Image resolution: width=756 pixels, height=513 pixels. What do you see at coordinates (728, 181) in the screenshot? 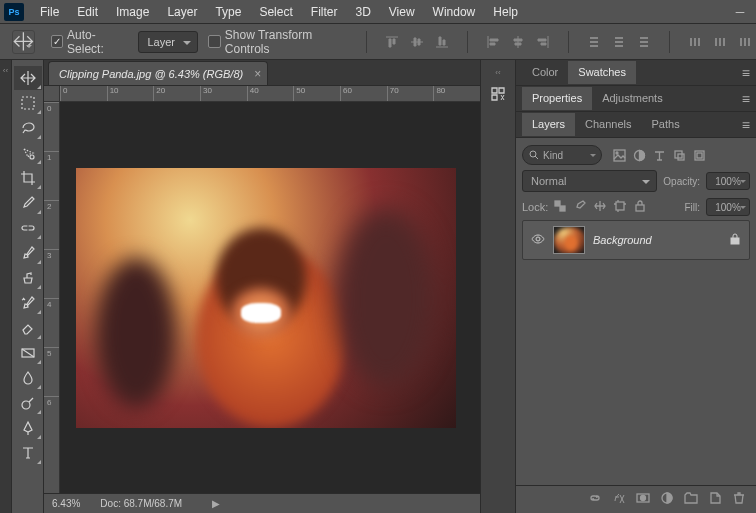
I see `opacity-value: 100%` at bounding box center [728, 181].